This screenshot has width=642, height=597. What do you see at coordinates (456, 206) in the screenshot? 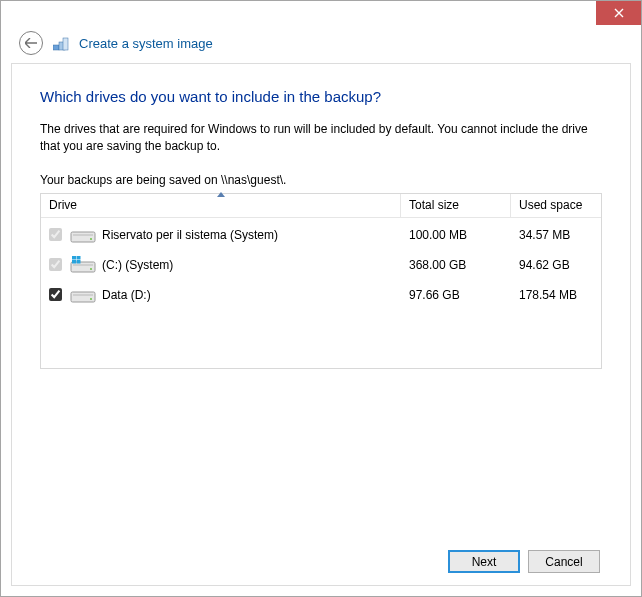
I see `column-header-total-size: Total size` at bounding box center [456, 206].